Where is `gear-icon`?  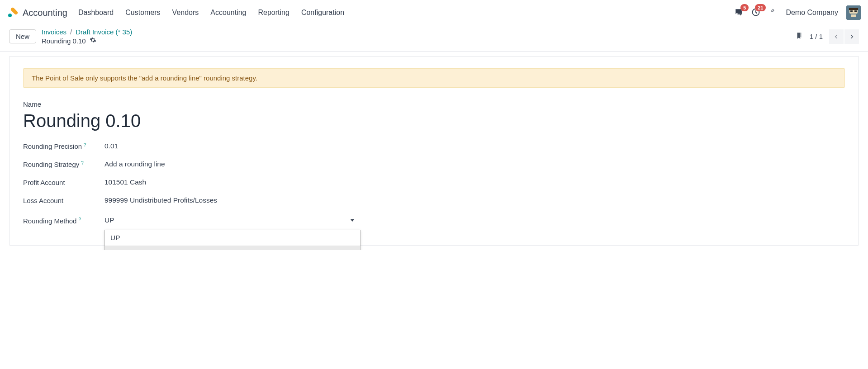
gear-icon is located at coordinates (93, 41).